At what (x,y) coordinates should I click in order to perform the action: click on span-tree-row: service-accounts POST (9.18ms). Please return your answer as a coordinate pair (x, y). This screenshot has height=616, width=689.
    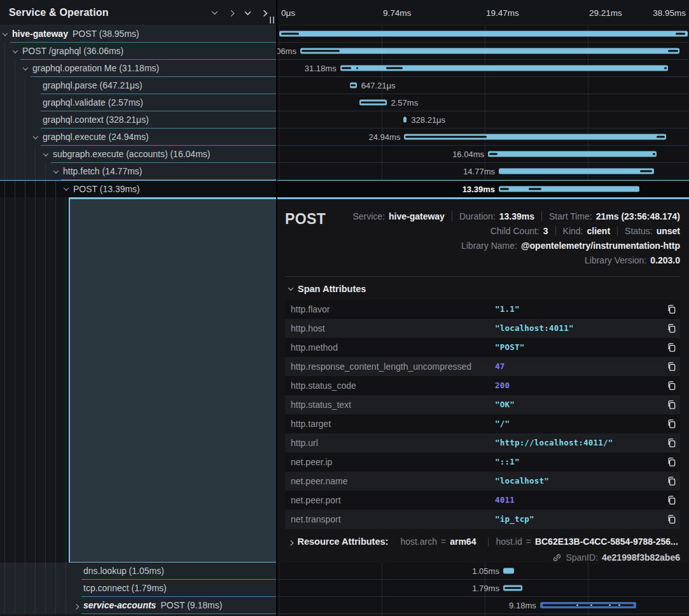
    Looking at the image, I should click on (138, 606).